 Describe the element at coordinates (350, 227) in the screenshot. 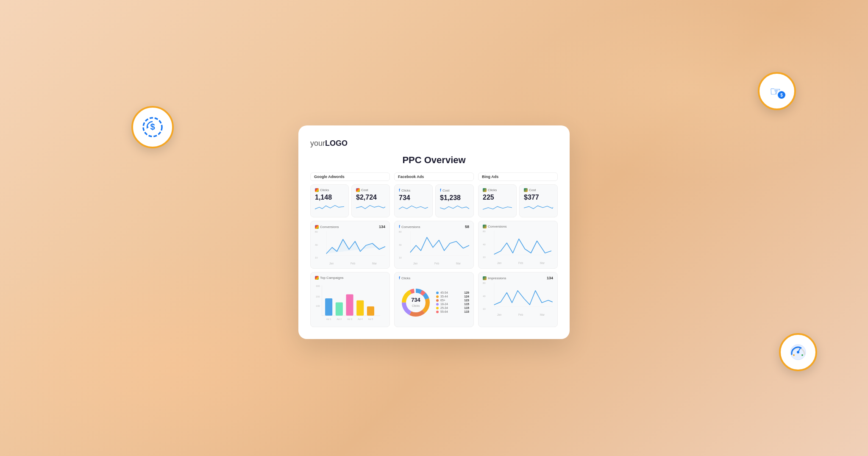

I see `google-conversions-header: Conversions 134` at that location.